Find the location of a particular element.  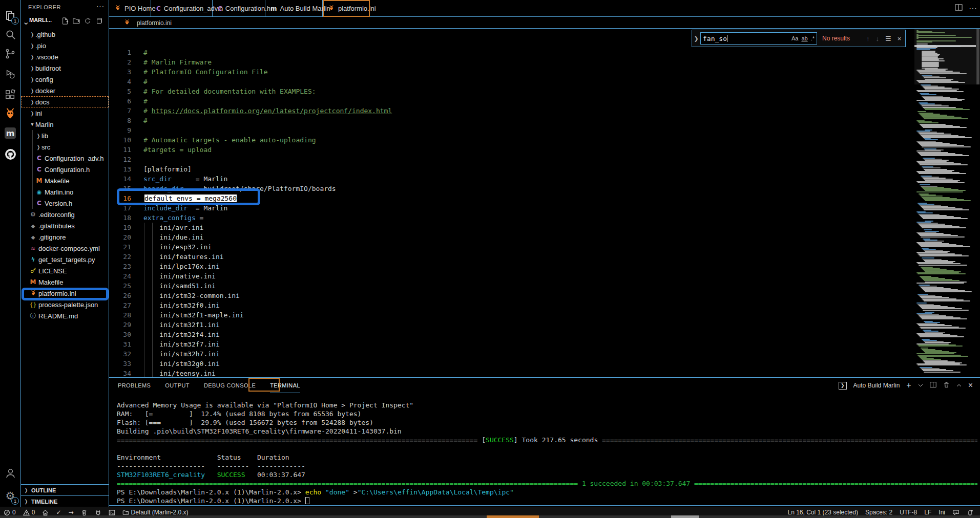

find-input: fan_so Aa ab .* is located at coordinates (759, 38).